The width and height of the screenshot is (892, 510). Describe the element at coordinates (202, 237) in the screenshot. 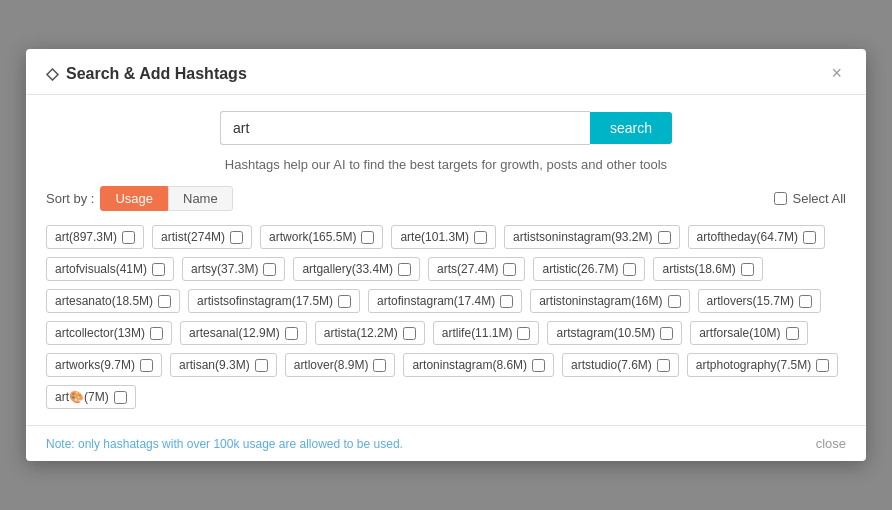

I see `hashtag-tag: artist(274M)` at that location.